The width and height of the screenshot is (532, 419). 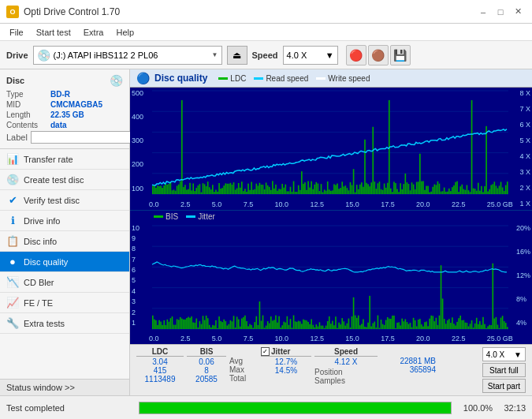 What do you see at coordinates (87, 125) in the screenshot?
I see `disc-contents-value: data` at bounding box center [87, 125].